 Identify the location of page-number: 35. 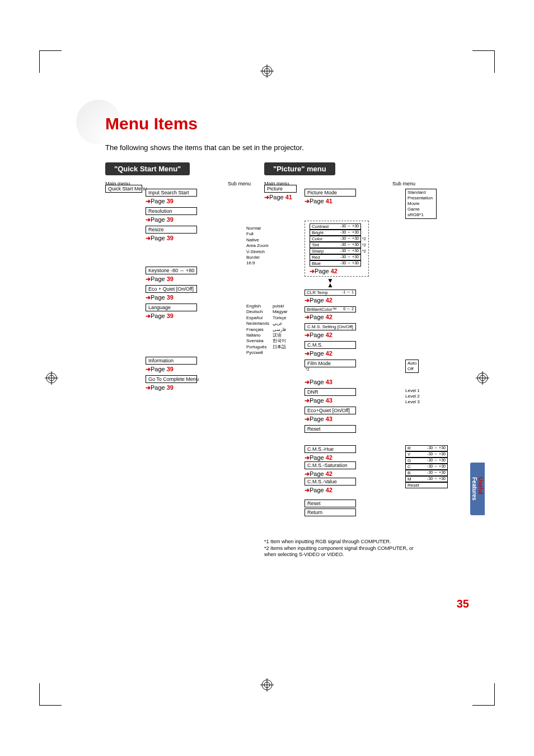
(463, 604).